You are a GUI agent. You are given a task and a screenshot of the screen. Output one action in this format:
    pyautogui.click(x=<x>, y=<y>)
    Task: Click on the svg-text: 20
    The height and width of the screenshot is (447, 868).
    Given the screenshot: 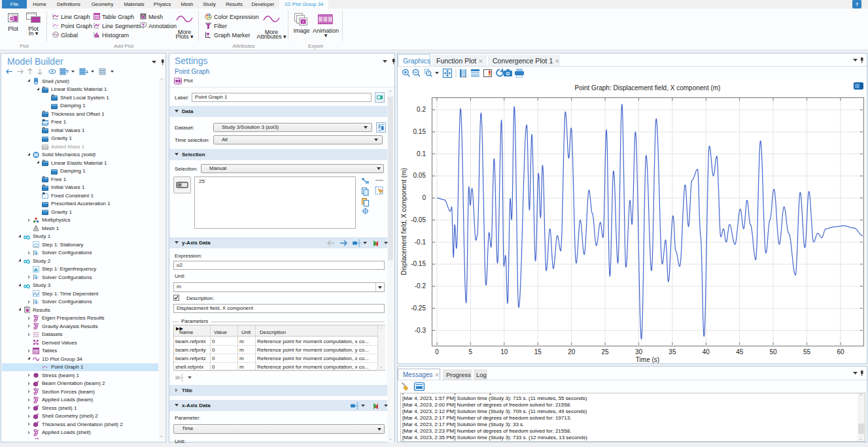 What is the action you would take?
    pyautogui.click(x=572, y=352)
    